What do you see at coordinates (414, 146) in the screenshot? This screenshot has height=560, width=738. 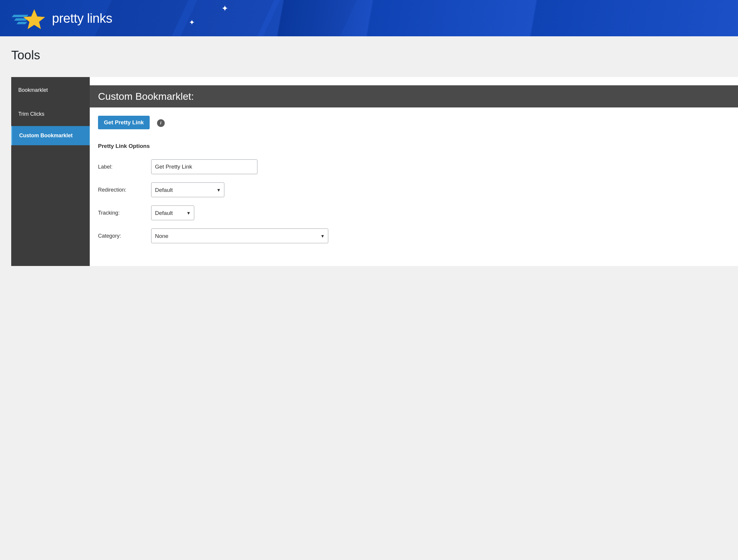 I see `options-heading: Pretty Link Options` at bounding box center [414, 146].